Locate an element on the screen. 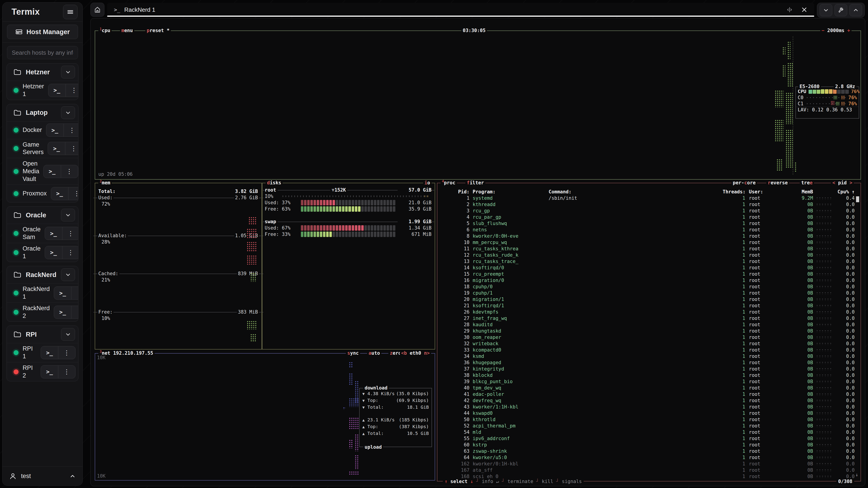 This screenshot has width=868, height=488. collapse-button is located at coordinates (826, 10).